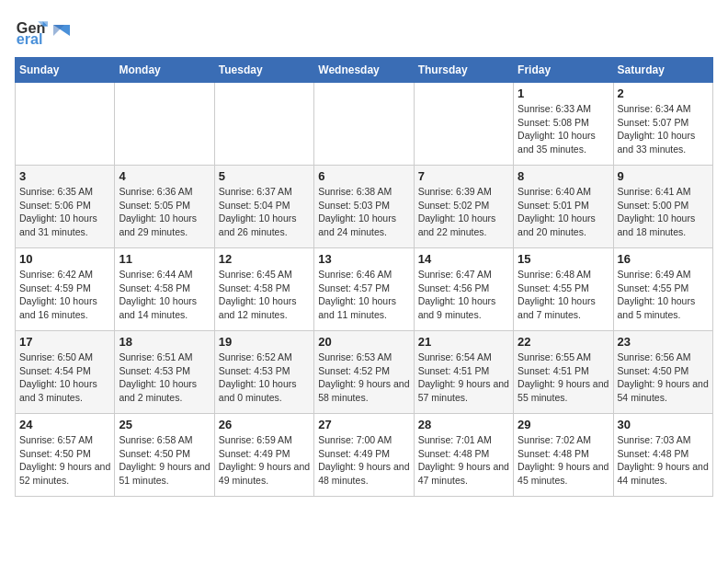 The image size is (728, 563). What do you see at coordinates (463, 259) in the screenshot?
I see `day-number: 14` at bounding box center [463, 259].